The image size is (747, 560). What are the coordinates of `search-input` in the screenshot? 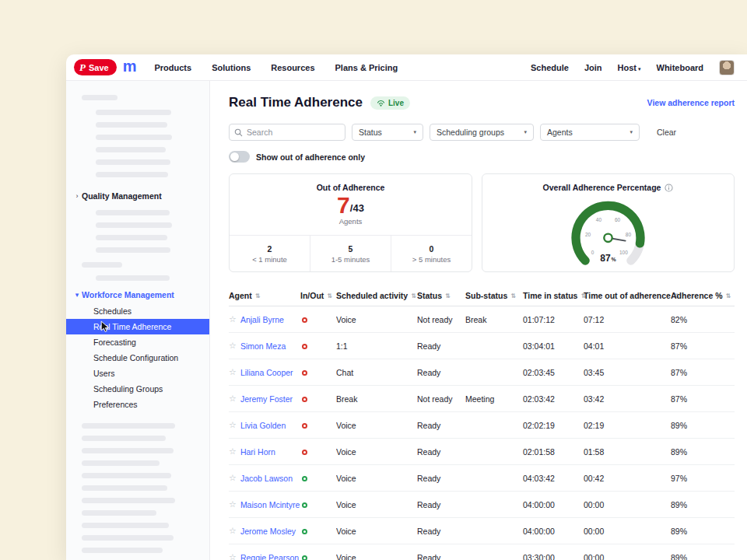 It's located at (293, 132).